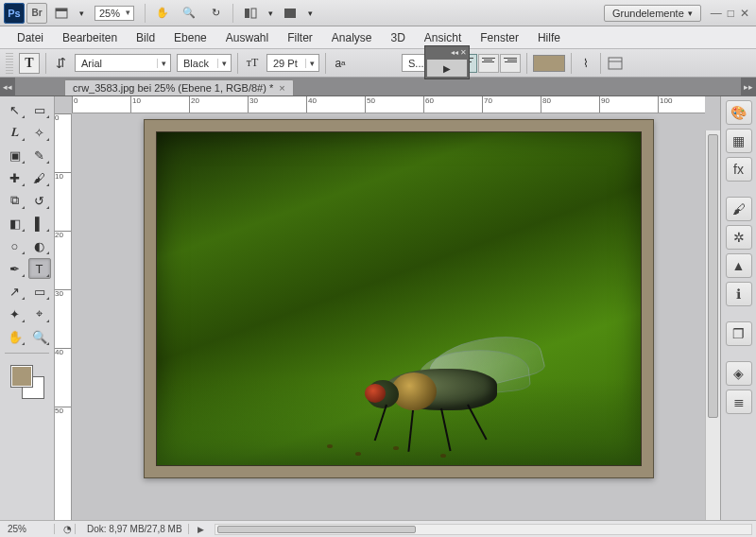 The image size is (756, 537). I want to click on dodge-tool: ◐, so click(40, 246).